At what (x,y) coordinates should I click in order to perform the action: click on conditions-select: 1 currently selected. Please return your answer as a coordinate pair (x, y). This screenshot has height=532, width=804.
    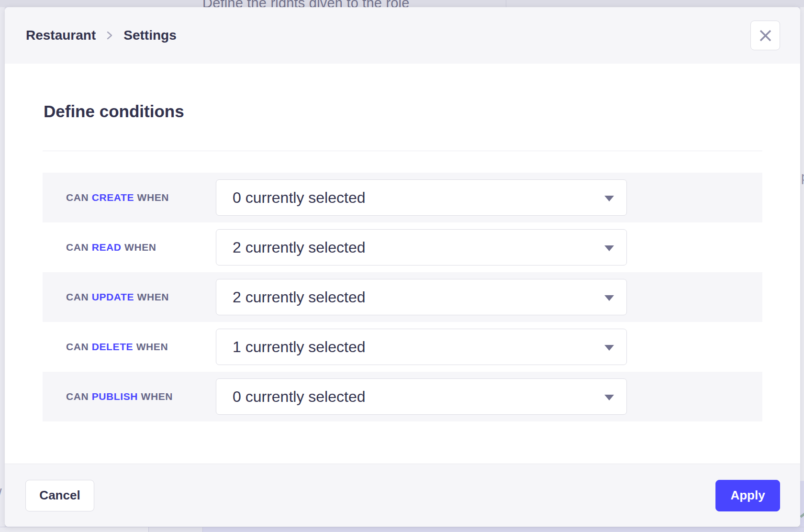
    Looking at the image, I should click on (421, 347).